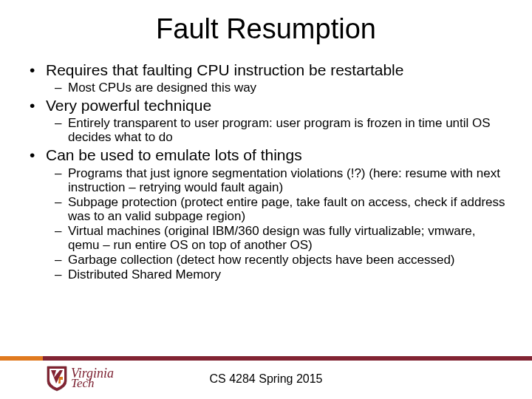  Describe the element at coordinates (266, 106) in the screenshot. I see `bullet-list: Very powerful technique` at that location.